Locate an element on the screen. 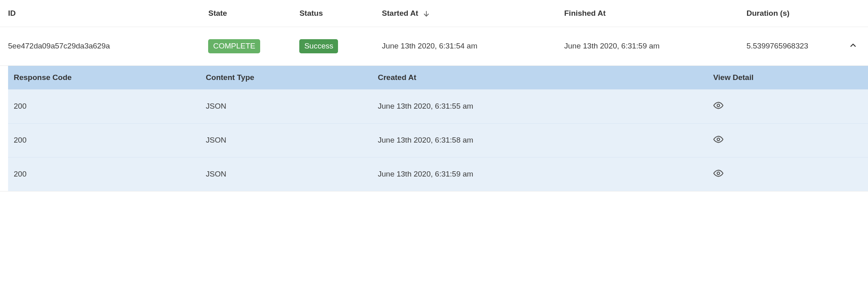 Image resolution: width=868 pixels, height=286 pixels. col-header-expand is located at coordinates (855, 14).